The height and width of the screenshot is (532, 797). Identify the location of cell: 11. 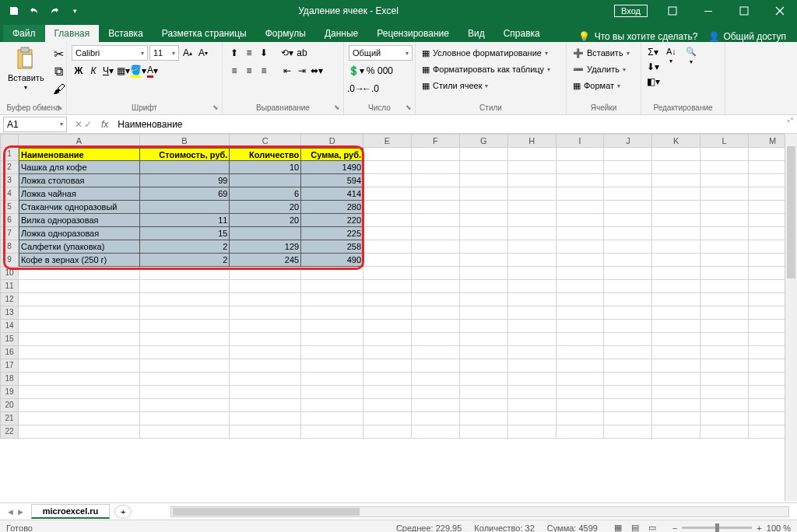
(185, 221).